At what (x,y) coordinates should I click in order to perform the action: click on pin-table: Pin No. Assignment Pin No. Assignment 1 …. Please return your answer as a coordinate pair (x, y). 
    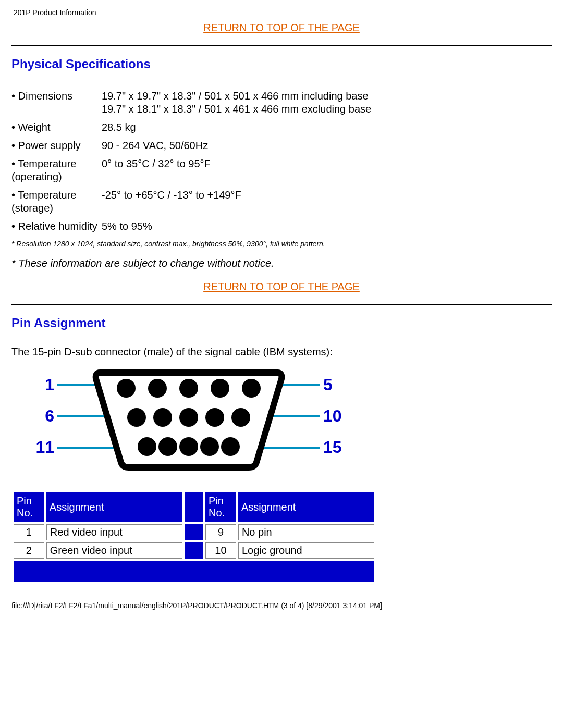
    Looking at the image, I should click on (194, 537).